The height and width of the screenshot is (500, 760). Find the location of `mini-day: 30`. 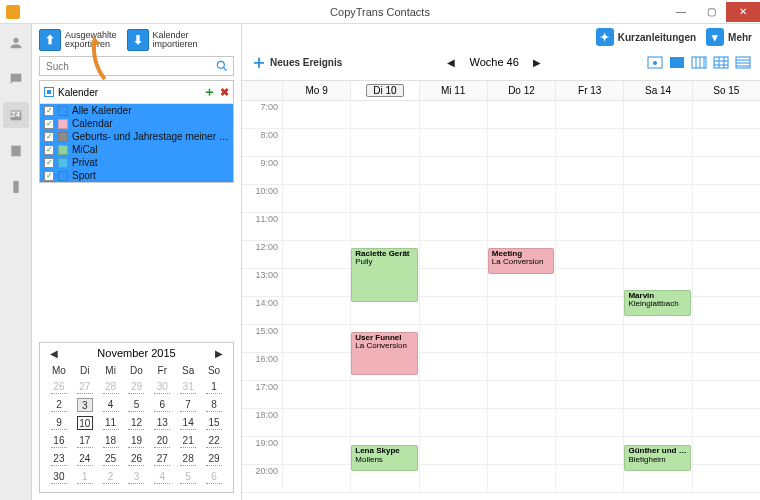

mini-day: 30 is located at coordinates (162, 387).